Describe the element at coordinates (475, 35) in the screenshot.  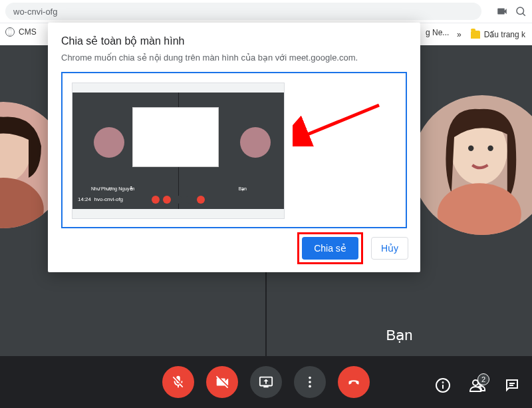
I see `folder-icon` at that location.